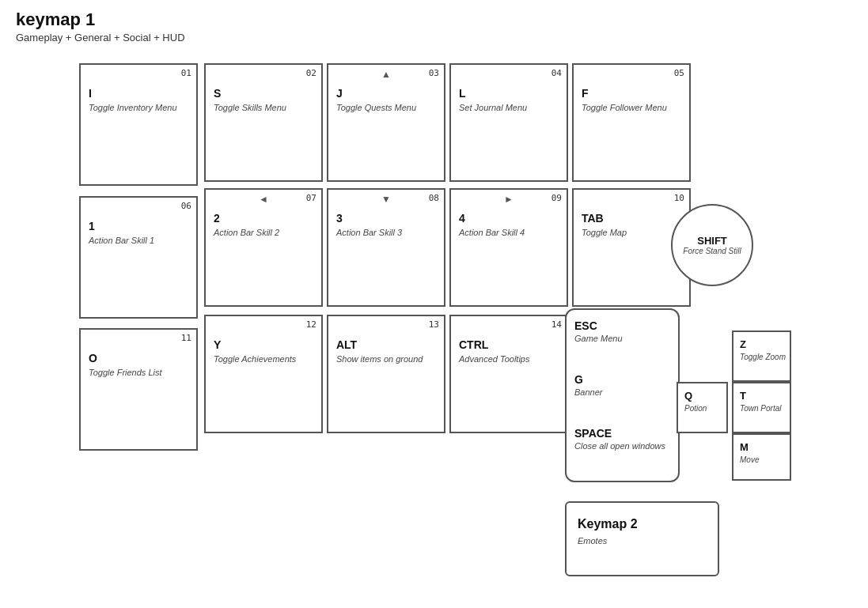 This screenshot has height=608, width=868. Describe the element at coordinates (624, 108) in the screenshot. I see `key-action-label: Toggle Follower Menu` at that location.